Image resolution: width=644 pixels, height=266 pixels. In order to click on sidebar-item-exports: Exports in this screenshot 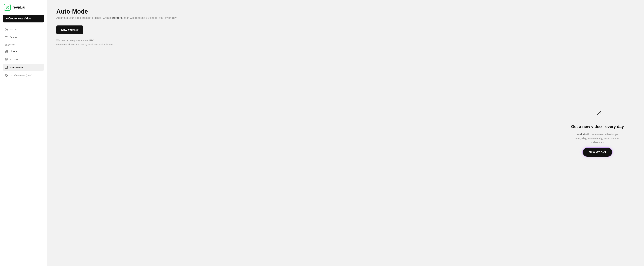, I will do `click(24, 59)`.